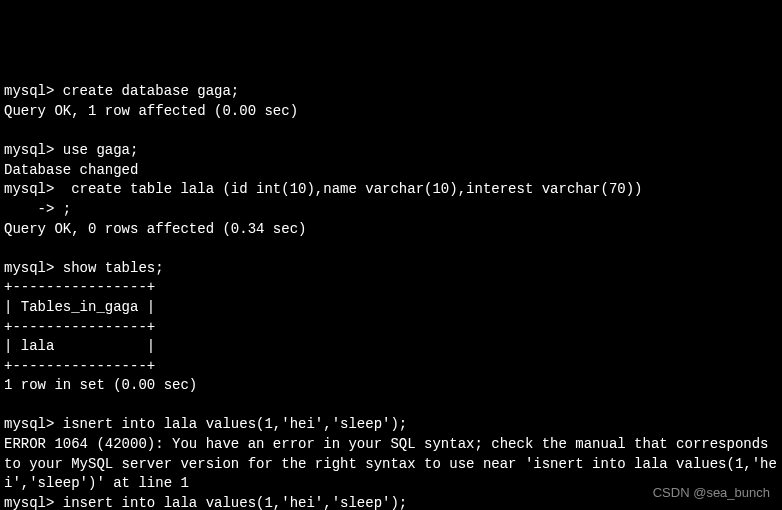 This screenshot has width=782, height=510. Describe the element at coordinates (391, 386) in the screenshot. I see `terminal-line: 1 row in set (0.00 sec)` at that location.